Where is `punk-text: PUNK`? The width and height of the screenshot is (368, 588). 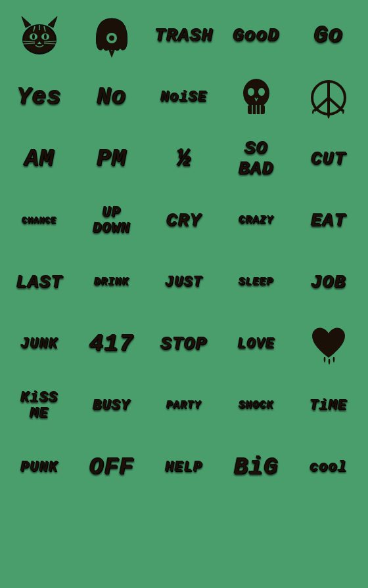
punk-text: PUNK is located at coordinates (39, 468).